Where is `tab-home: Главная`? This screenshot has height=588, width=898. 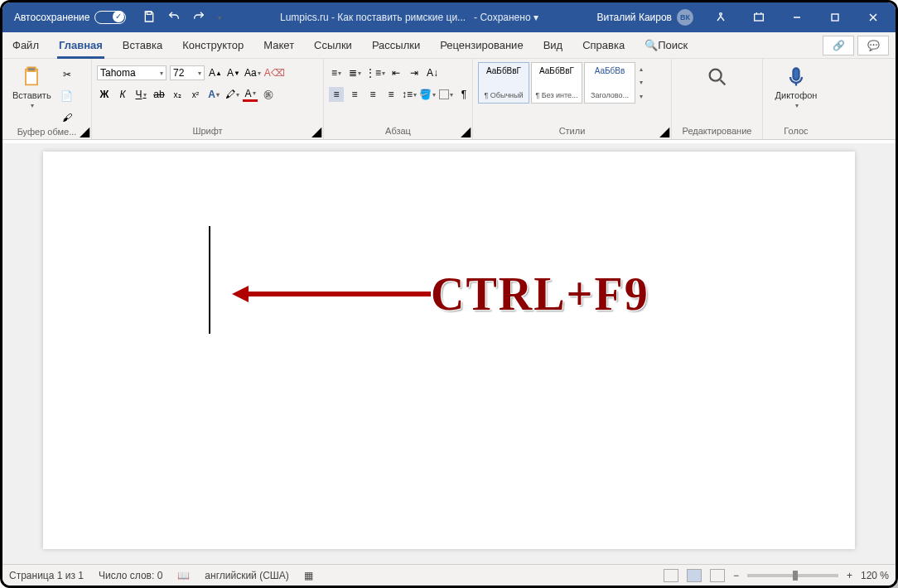 tab-home: Главная is located at coordinates (81, 46).